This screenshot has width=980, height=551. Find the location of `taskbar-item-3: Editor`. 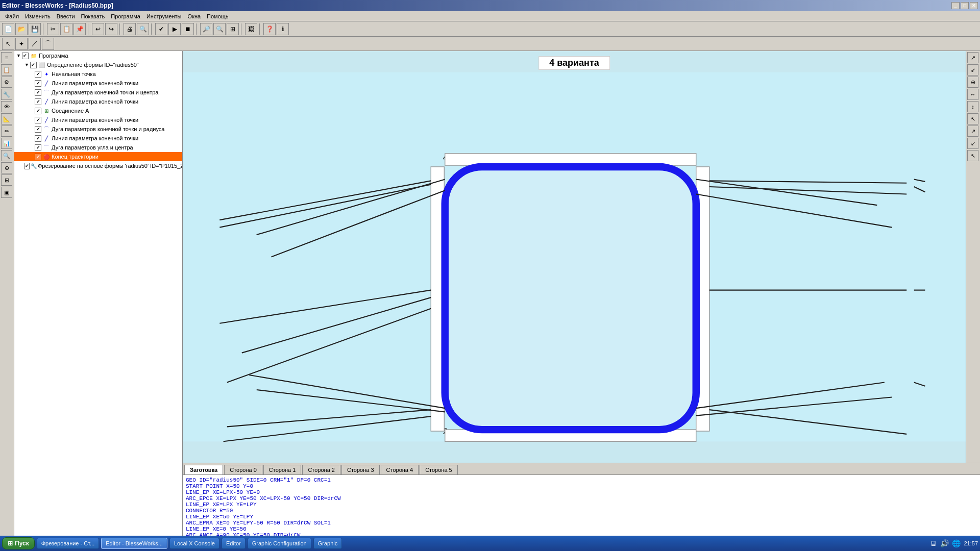

taskbar-item-3: Editor is located at coordinates (234, 543).